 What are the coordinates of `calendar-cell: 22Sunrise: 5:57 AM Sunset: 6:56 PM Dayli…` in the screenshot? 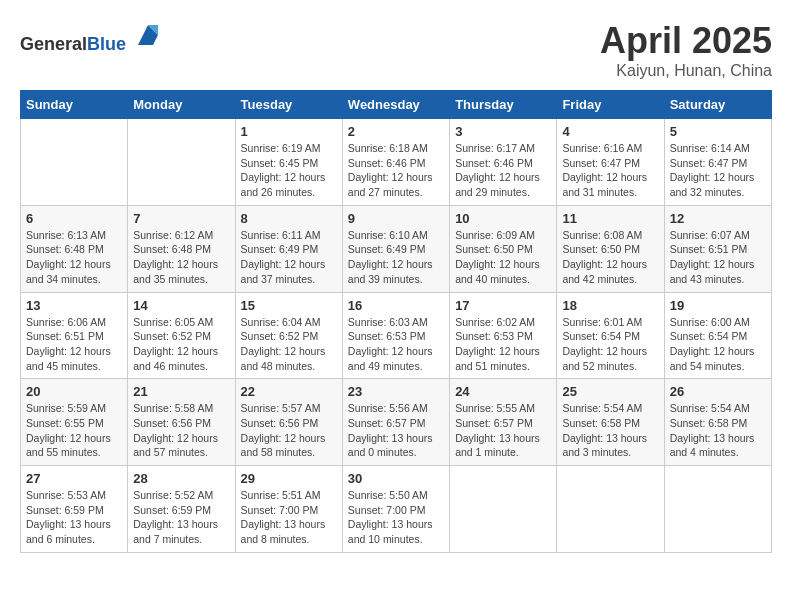 It's located at (288, 422).